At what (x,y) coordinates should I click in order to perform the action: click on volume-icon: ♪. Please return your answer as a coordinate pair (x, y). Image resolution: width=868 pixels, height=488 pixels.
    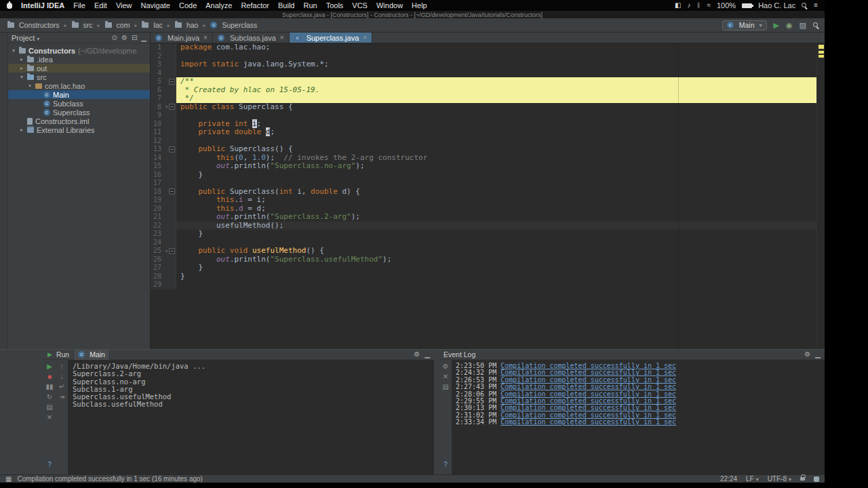
    Looking at the image, I should click on (689, 5).